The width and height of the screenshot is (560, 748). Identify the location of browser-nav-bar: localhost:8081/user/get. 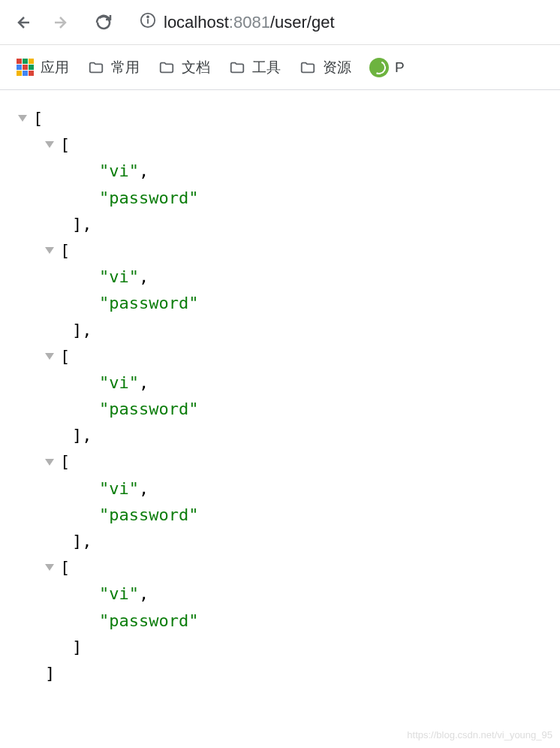
(280, 23).